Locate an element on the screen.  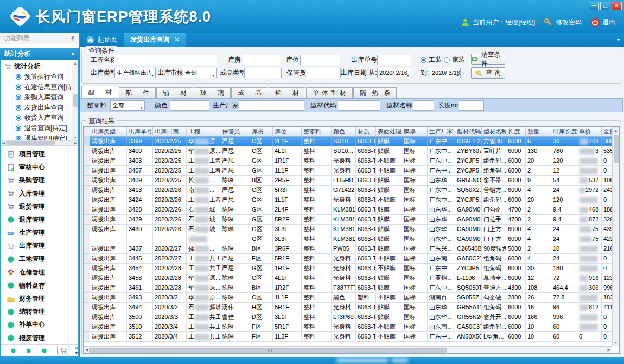
query-field-0-input is located at coordinates (165, 60).